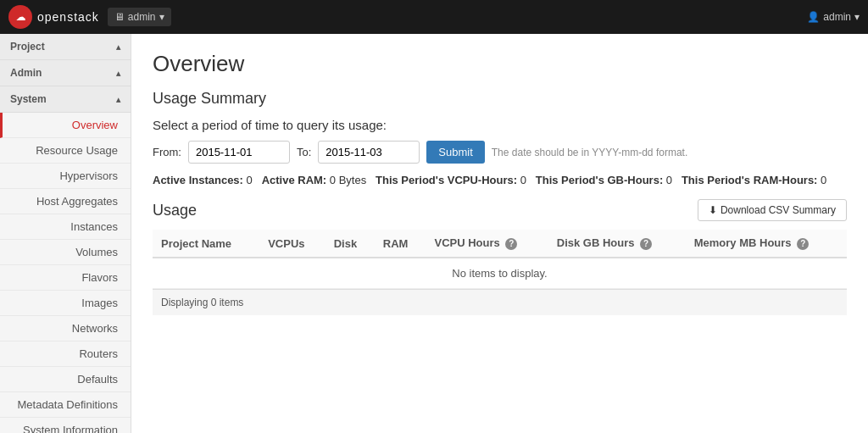 The height and width of the screenshot is (433, 868). Describe the element at coordinates (198, 180) in the screenshot. I see `active-instances-label: Active Instances:` at that location.